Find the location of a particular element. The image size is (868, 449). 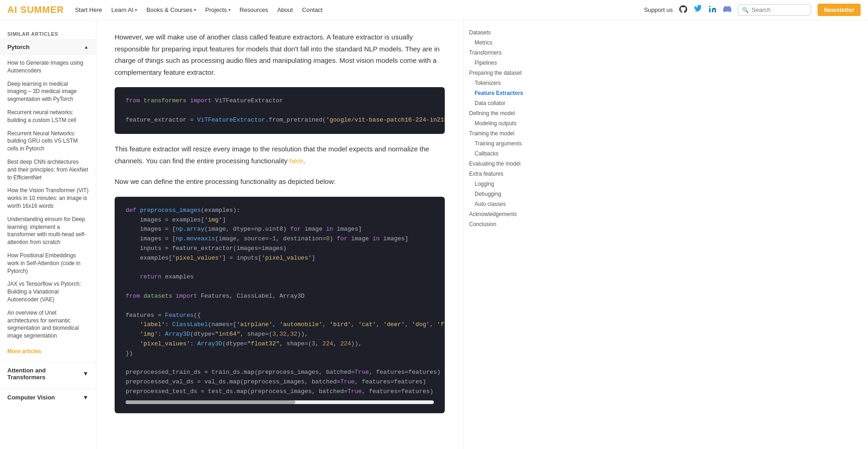

toc-item: Debugging is located at coordinates (509, 194).